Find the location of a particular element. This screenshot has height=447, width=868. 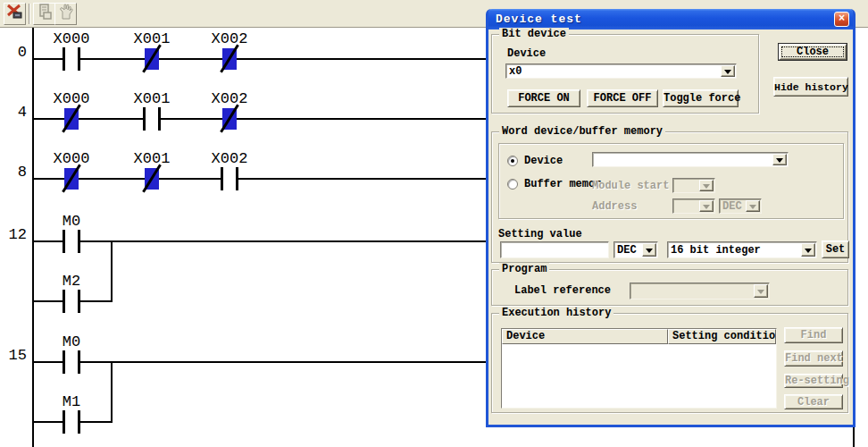

rung-number: 15 is located at coordinates (14, 356).